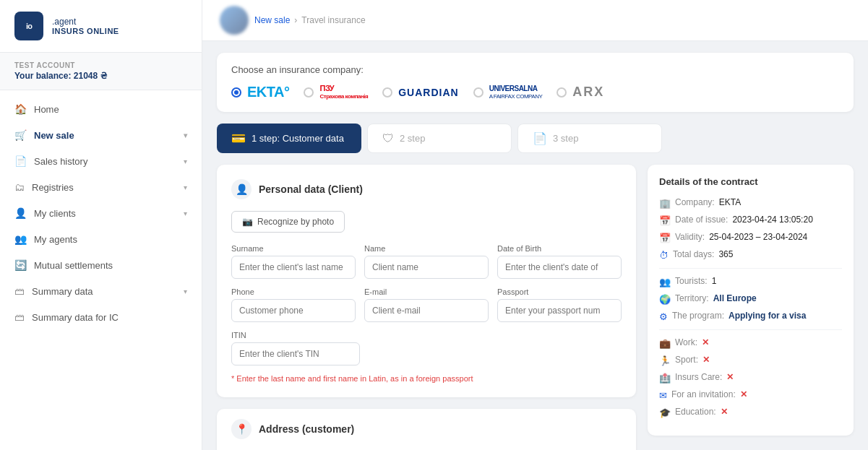 Image resolution: width=868 pixels, height=450 pixels. I want to click on radio-universalna, so click(478, 92).